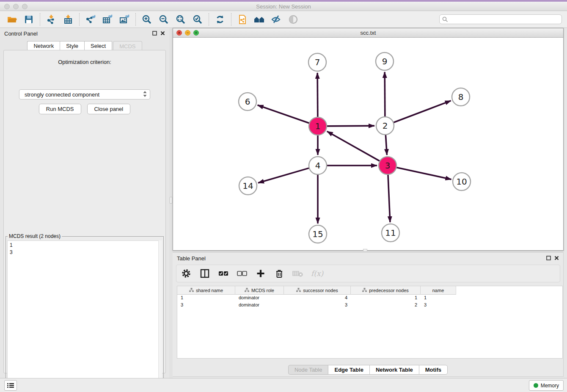  Describe the element at coordinates (147, 19) in the screenshot. I see `zoom-in-icon` at that location.